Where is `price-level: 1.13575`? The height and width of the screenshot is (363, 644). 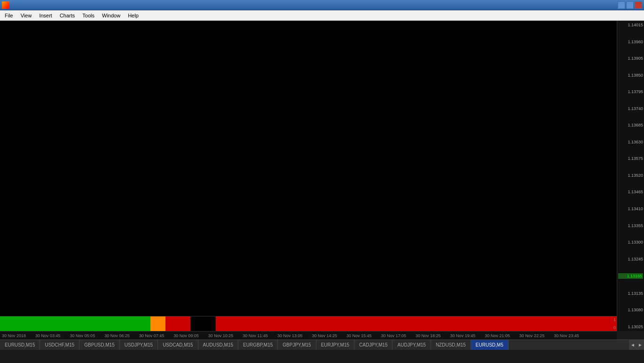
price-level: 1.13575 is located at coordinates (631, 158).